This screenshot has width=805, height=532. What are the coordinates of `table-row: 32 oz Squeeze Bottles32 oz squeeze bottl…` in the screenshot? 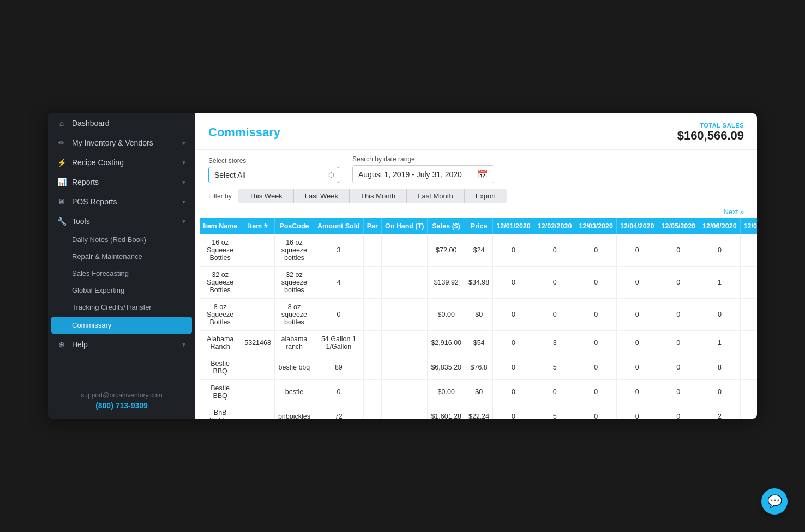 It's located at (478, 282).